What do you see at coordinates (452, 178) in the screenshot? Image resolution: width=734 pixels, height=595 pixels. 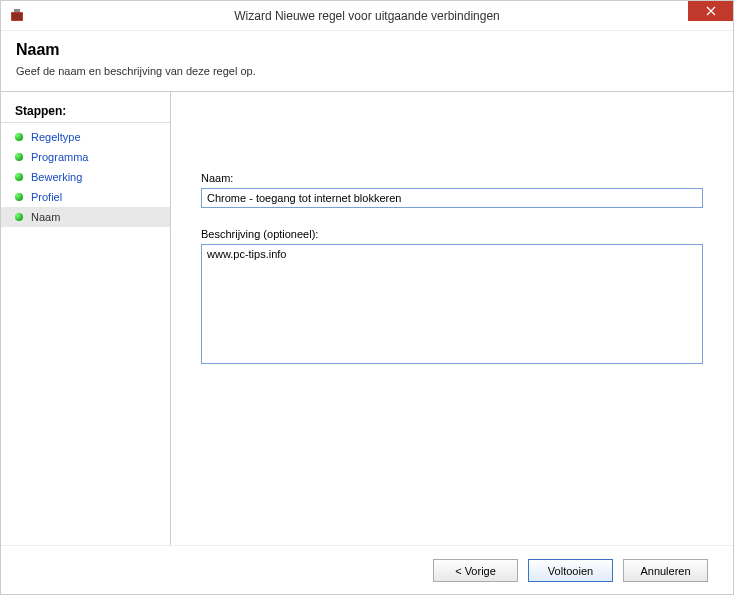 I see `name-label: Naam:` at bounding box center [452, 178].